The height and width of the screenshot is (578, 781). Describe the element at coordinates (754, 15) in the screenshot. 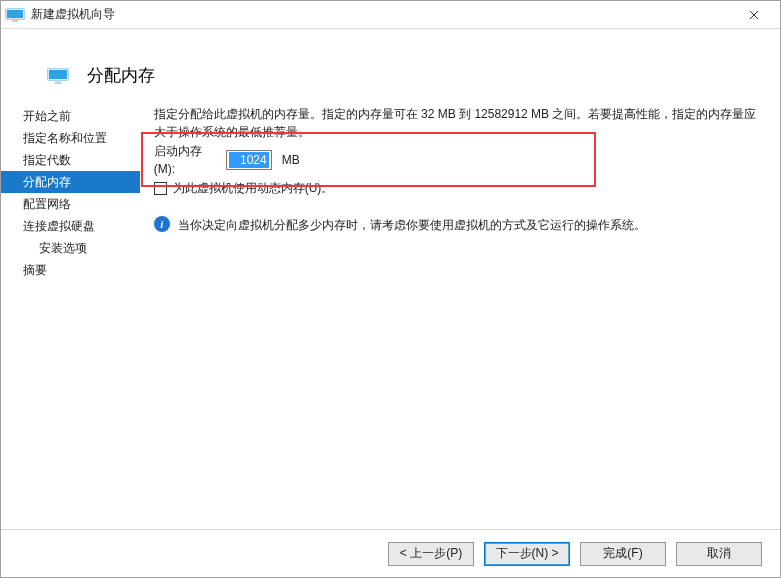

I see `close-button` at that location.